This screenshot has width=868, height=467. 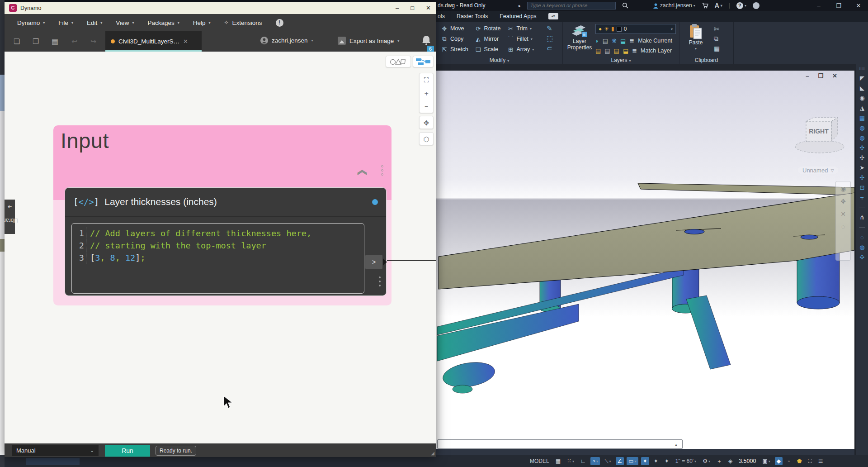 I want to click on help-icon: ? ▾, so click(x=741, y=5).